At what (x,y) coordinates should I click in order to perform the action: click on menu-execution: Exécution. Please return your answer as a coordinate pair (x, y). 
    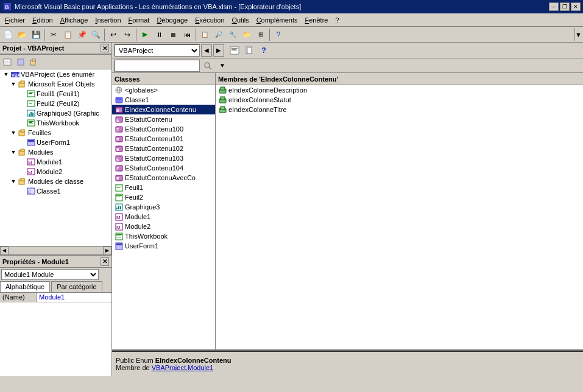
    Looking at the image, I should click on (210, 20).